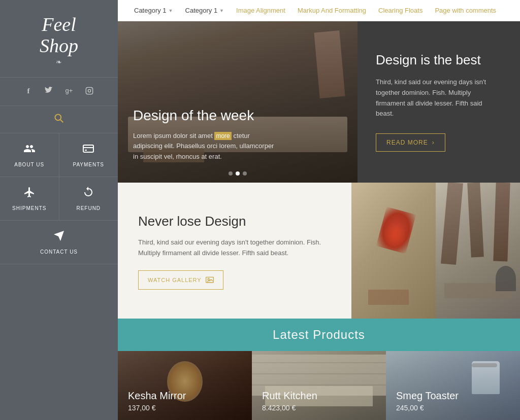  Describe the element at coordinates (436, 251) in the screenshot. I see `middle-right-panel` at that location.